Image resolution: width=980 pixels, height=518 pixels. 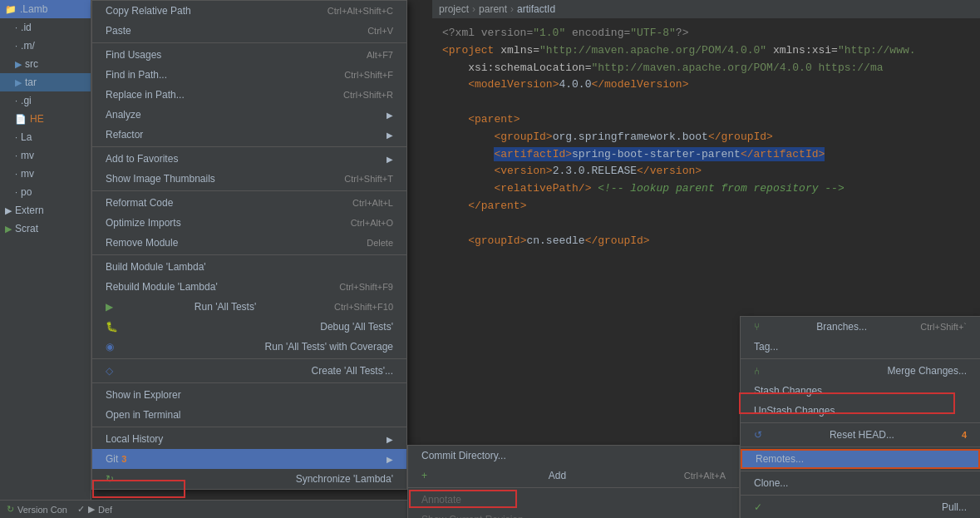 What do you see at coordinates (249, 95) in the screenshot?
I see `ctx-replace-in-path: Replace in Path... Ctrl+Shift+R` at bounding box center [249, 95].